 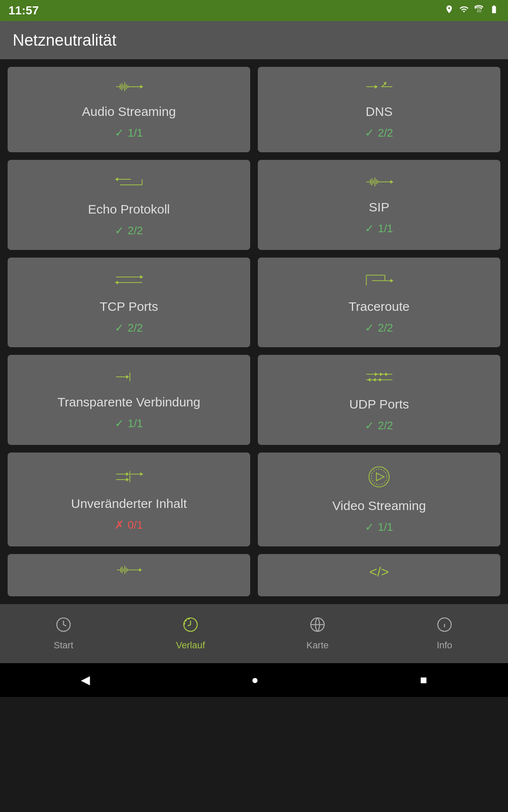 What do you see at coordinates (129, 379) in the screenshot?
I see `transparente-verbindung-icon` at bounding box center [129, 379].